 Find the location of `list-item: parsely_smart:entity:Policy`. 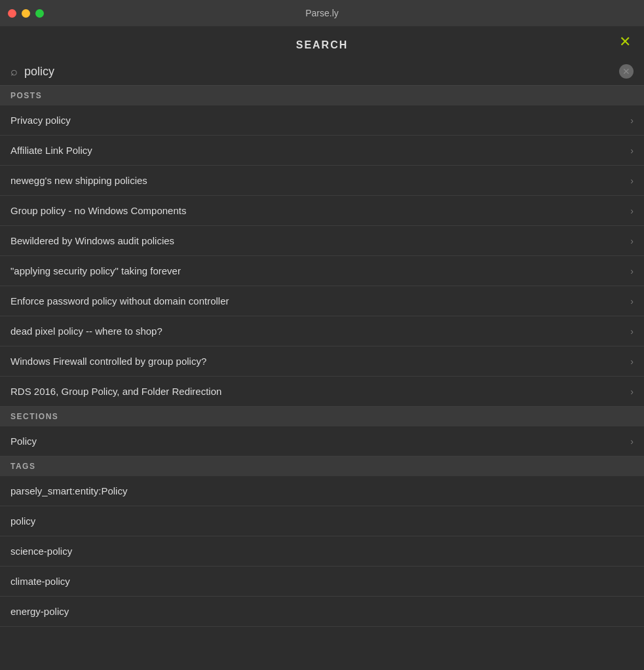

list-item: parsely_smart:entity:Policy is located at coordinates (322, 491).